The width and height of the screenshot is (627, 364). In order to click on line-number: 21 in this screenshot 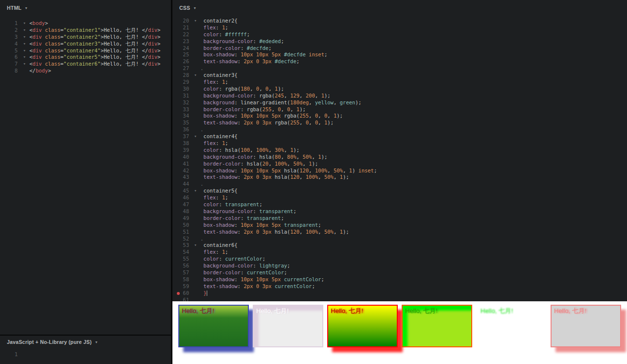, I will do `click(181, 28)`.